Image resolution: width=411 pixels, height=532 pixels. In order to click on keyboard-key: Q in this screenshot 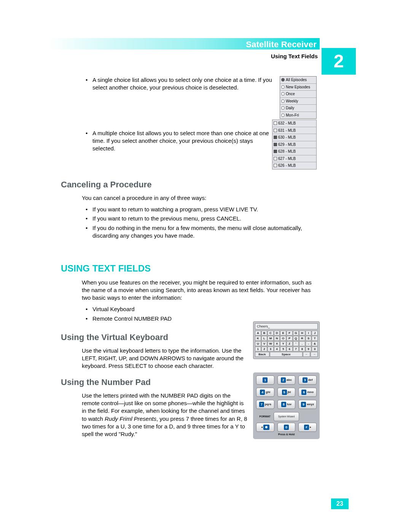, I will do `click(296, 338)`.